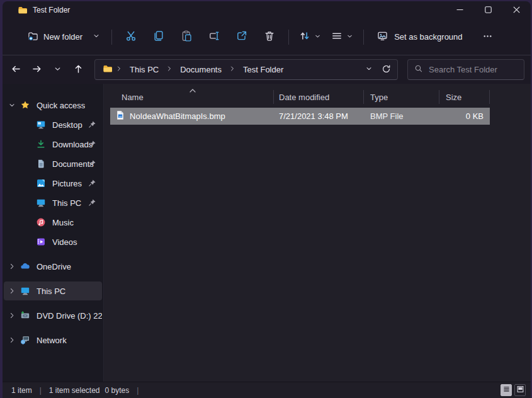 The width and height of the screenshot is (532, 398). Describe the element at coordinates (214, 37) in the screenshot. I see `rename-button` at that location.